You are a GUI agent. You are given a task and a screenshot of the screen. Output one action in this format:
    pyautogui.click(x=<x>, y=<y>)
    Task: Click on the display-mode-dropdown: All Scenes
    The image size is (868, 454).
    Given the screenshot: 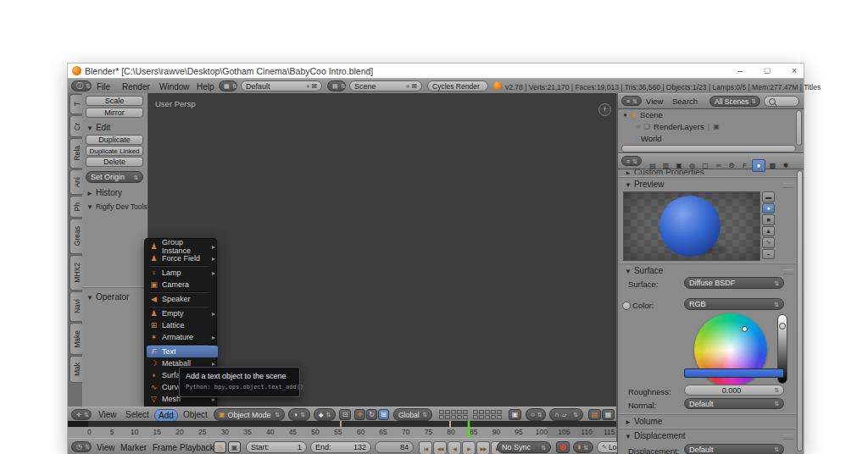 What is the action you would take?
    pyautogui.click(x=735, y=102)
    